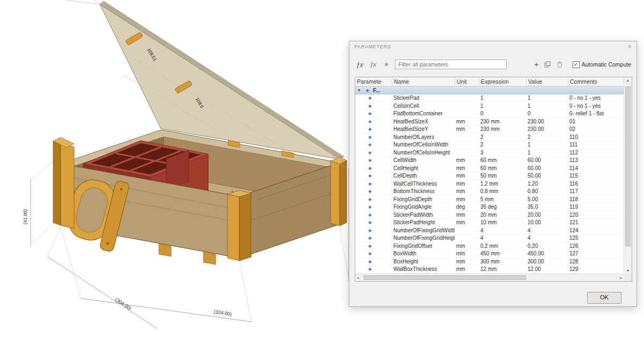 The image size is (644, 338). What do you see at coordinates (596, 121) in the screenshot?
I see `cell-comments: 01` at bounding box center [596, 121].